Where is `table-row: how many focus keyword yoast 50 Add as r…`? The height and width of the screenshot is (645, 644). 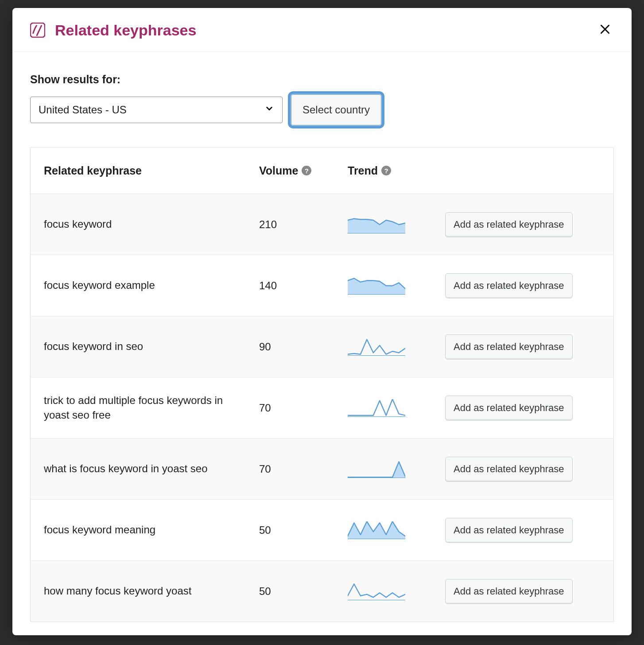
table-row: how many focus keyword yoast 50 Add as r… is located at coordinates (322, 591).